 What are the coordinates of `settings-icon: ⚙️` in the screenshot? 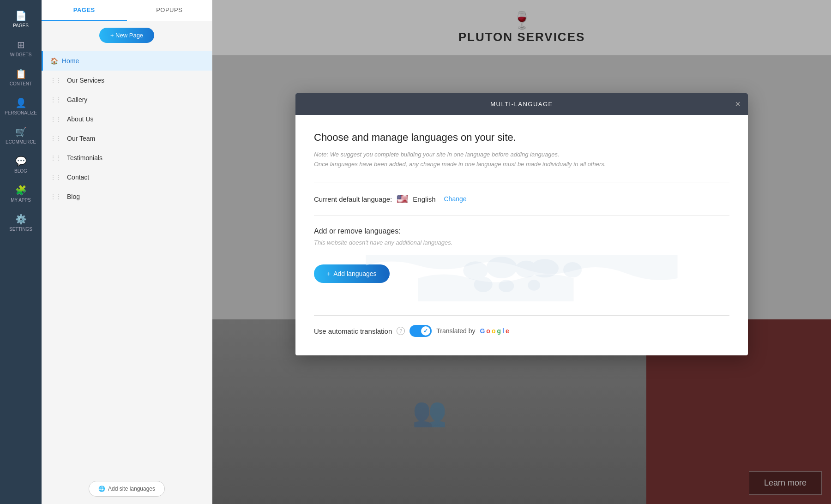 It's located at (21, 219).